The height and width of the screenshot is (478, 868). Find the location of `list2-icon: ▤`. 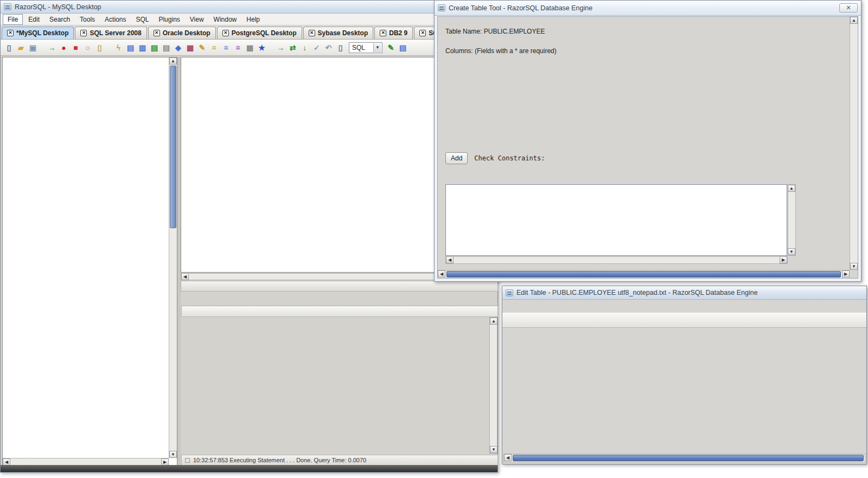

list2-icon: ▤ is located at coordinates (403, 48).